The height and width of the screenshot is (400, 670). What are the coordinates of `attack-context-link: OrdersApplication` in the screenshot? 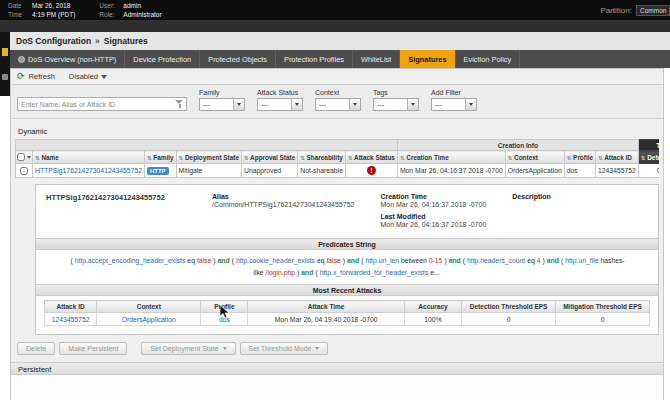 It's located at (149, 320).